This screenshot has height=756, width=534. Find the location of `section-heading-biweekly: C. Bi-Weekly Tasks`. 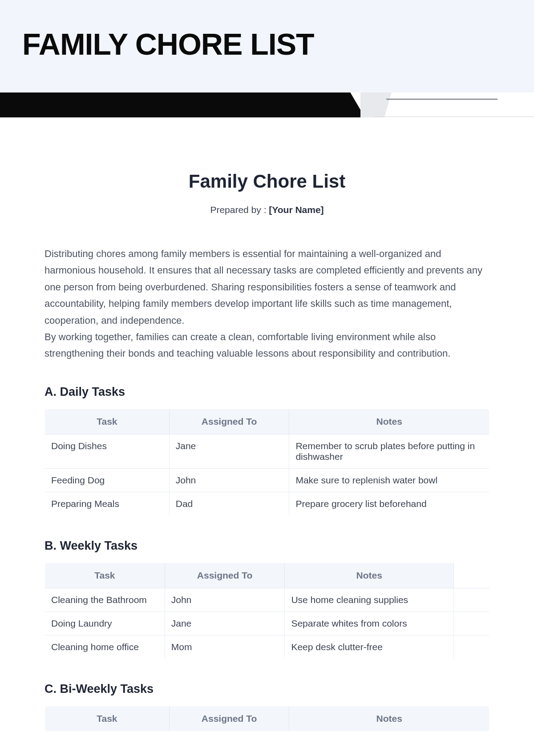

section-heading-biweekly: C. Bi-Weekly Tasks is located at coordinates (267, 689).